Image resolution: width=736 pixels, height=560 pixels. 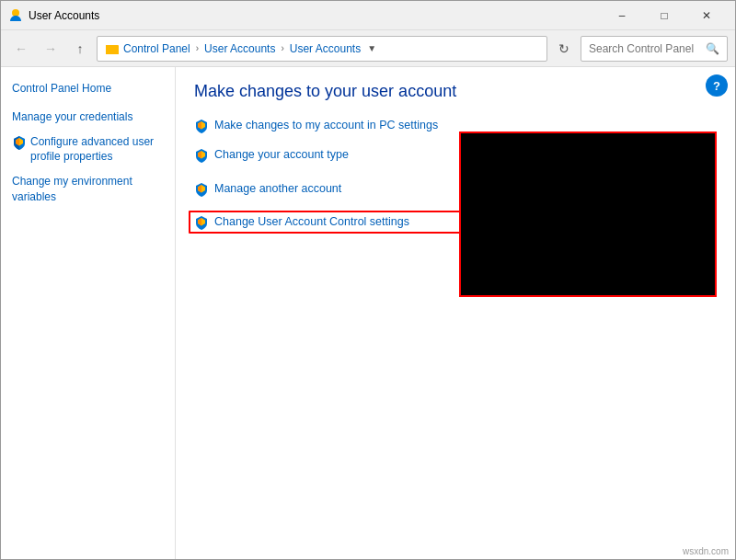 I want to click on action-change-account-type-label: Change your account type, so click(x=282, y=155).